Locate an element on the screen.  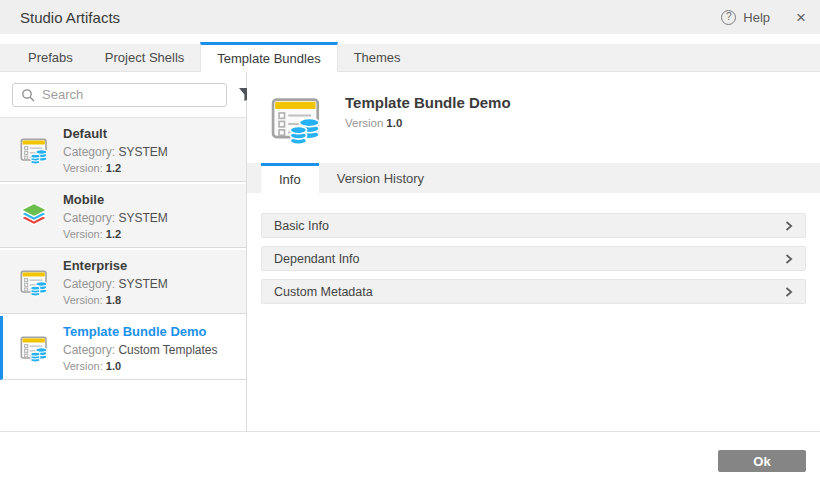
accordion-dependant-info: Dependant Info is located at coordinates (534, 258).